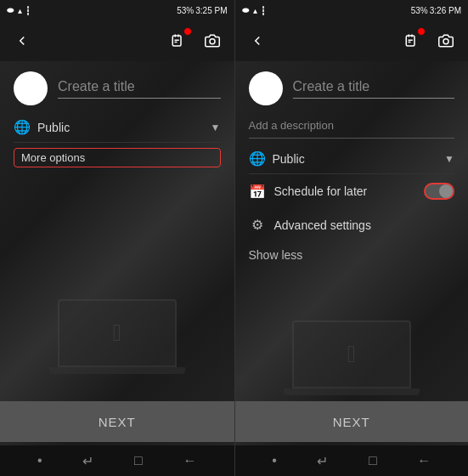 This screenshot has height=476, width=468. What do you see at coordinates (254, 10) in the screenshot?
I see `status-icons-left-2: ⬬ ▴ ┇` at bounding box center [254, 10].